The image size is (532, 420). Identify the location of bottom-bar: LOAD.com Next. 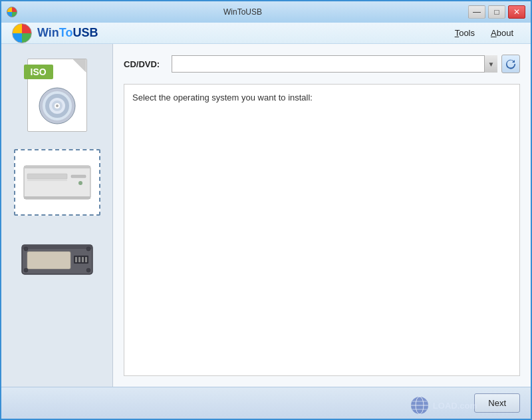
(266, 403).